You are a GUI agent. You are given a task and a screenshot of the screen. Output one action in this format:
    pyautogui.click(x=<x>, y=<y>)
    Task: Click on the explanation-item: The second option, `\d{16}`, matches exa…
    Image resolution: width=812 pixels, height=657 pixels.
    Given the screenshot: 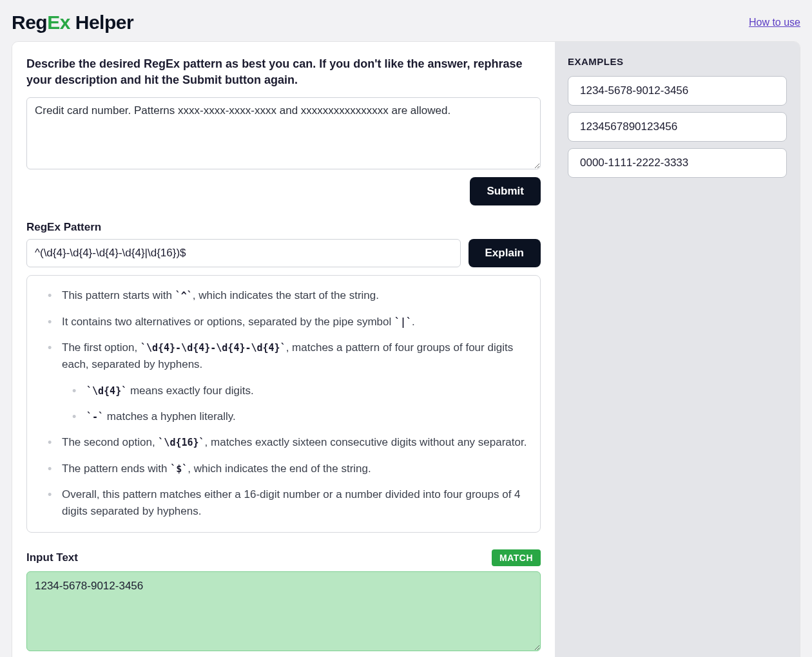 What is the action you would take?
    pyautogui.click(x=287, y=443)
    